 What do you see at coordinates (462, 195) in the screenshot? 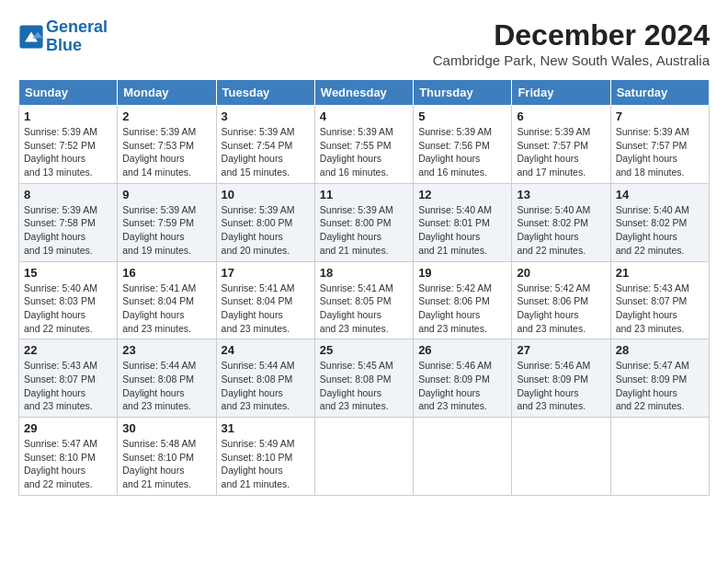
I see `day-number: 12` at bounding box center [462, 195].